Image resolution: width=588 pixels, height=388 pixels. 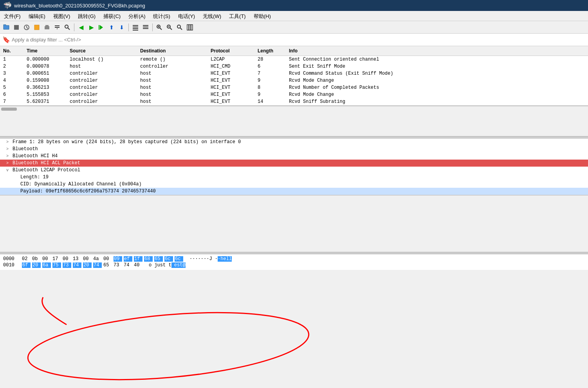 I want to click on hex-byte: 1f, so click(x=138, y=259).